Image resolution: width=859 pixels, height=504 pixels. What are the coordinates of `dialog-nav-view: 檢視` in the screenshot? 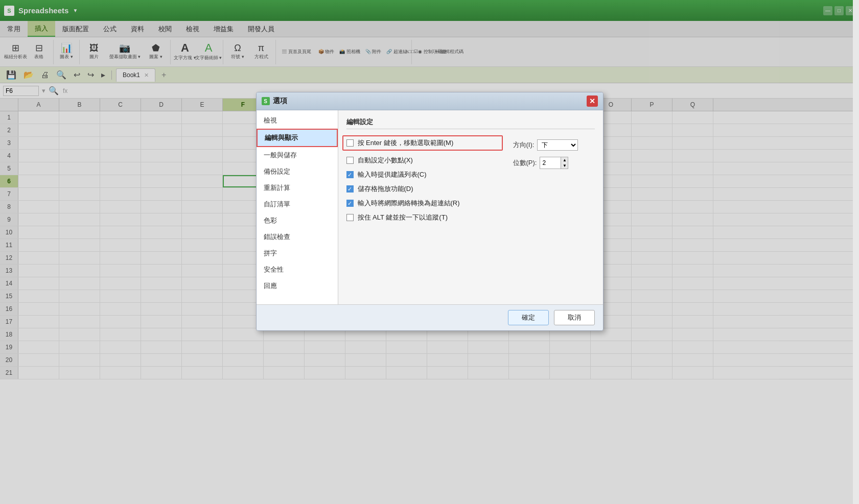 It's located at (297, 121).